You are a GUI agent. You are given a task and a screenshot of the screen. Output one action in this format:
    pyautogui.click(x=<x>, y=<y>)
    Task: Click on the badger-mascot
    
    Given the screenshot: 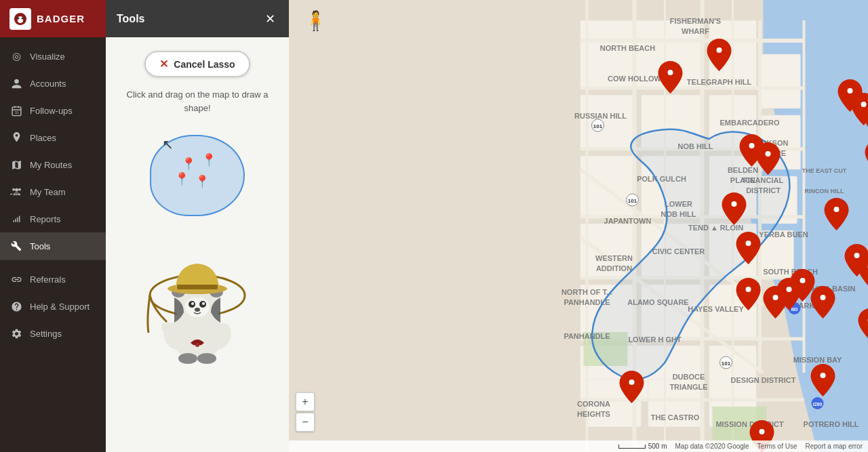 What is the action you would take?
    pyautogui.click(x=197, y=306)
    